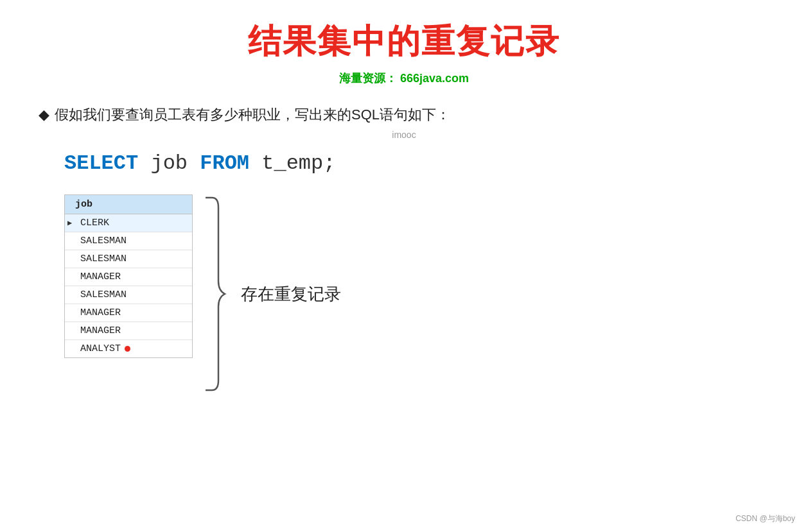 This screenshot has width=808, height=532. What do you see at coordinates (404, 42) in the screenshot?
I see `page-title: 结果集中的重复记录` at bounding box center [404, 42].